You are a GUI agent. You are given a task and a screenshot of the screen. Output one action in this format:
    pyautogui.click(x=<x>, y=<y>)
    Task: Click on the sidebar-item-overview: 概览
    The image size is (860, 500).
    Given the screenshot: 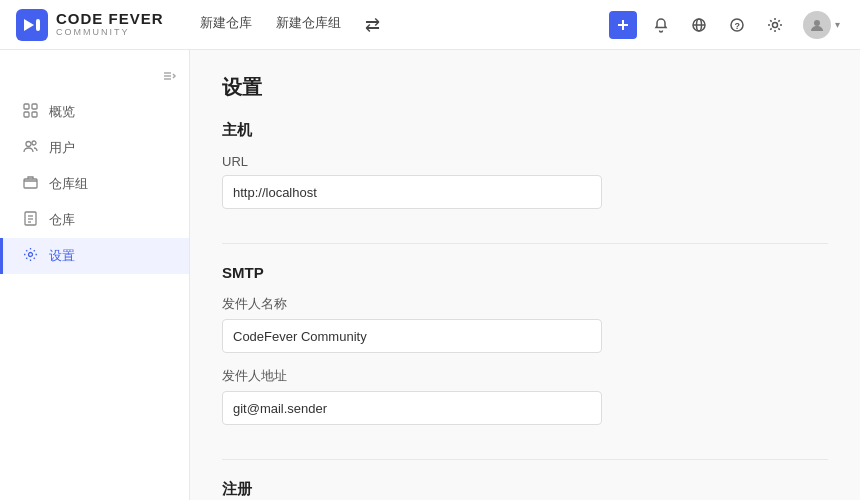 What is the action you would take?
    pyautogui.click(x=94, y=112)
    